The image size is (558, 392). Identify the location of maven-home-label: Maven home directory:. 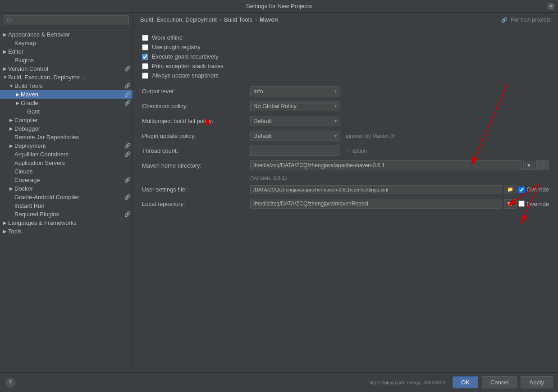
(196, 166).